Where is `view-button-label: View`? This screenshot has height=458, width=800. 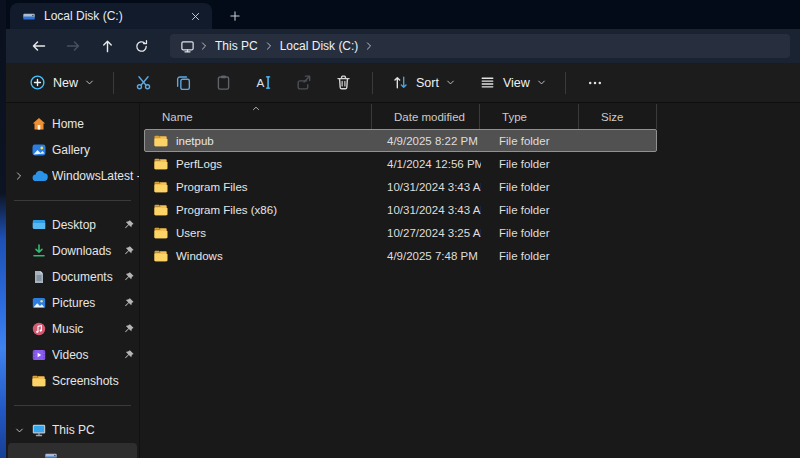 view-button-label: View is located at coordinates (516, 83).